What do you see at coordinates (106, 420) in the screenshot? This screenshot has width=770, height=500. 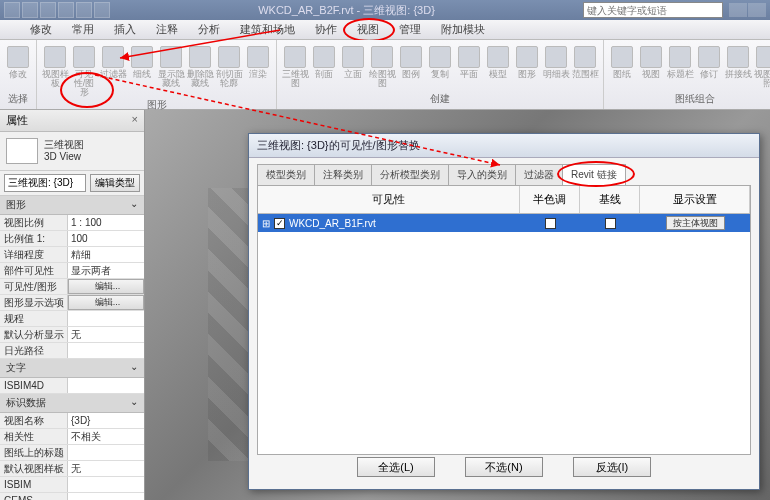 I see `property-value: {3D}` at bounding box center [106, 420].